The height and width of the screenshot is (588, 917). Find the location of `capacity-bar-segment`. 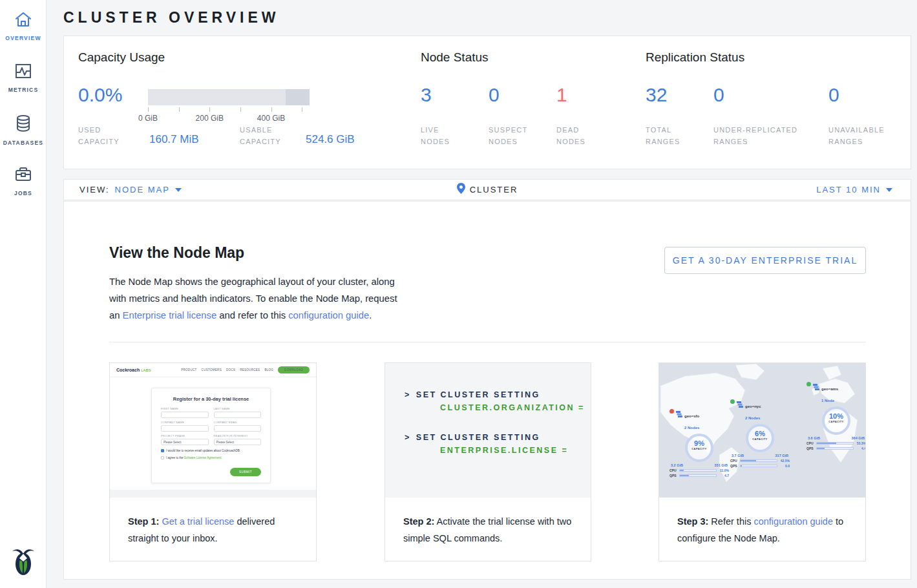

capacity-bar-segment is located at coordinates (298, 97).